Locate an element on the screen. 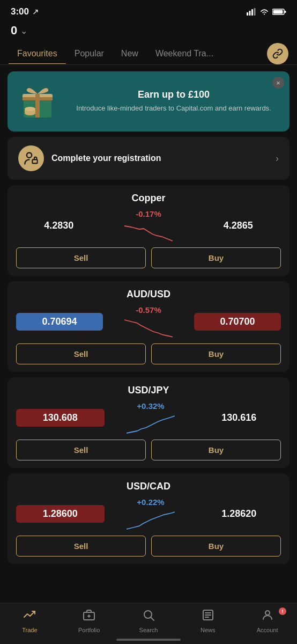 Image resolution: width=297 pixels, height=644 pixels. nav-portfolio-label: Portfolio is located at coordinates (89, 630).